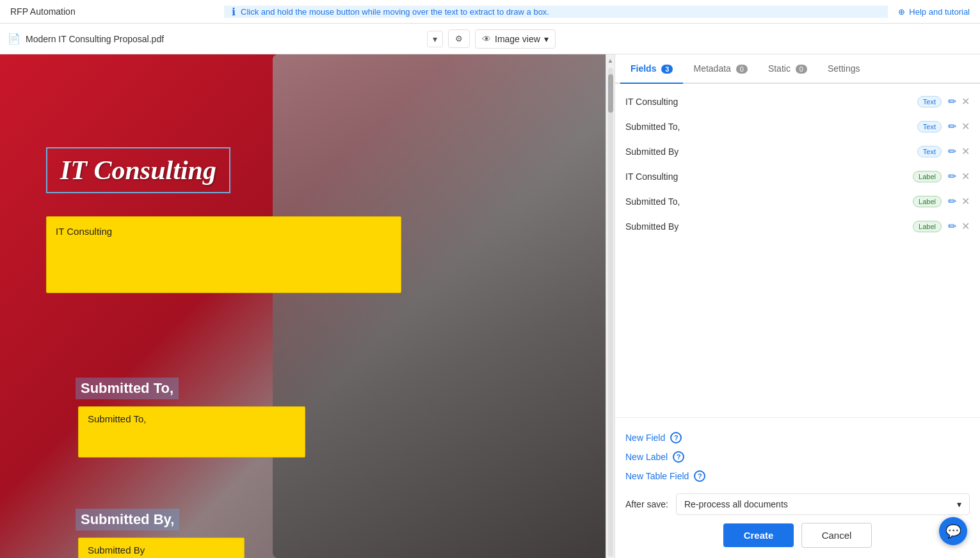 Image resolution: width=980 pixels, height=558 pixels. I want to click on chevron-down-icon: ▾, so click(435, 39).